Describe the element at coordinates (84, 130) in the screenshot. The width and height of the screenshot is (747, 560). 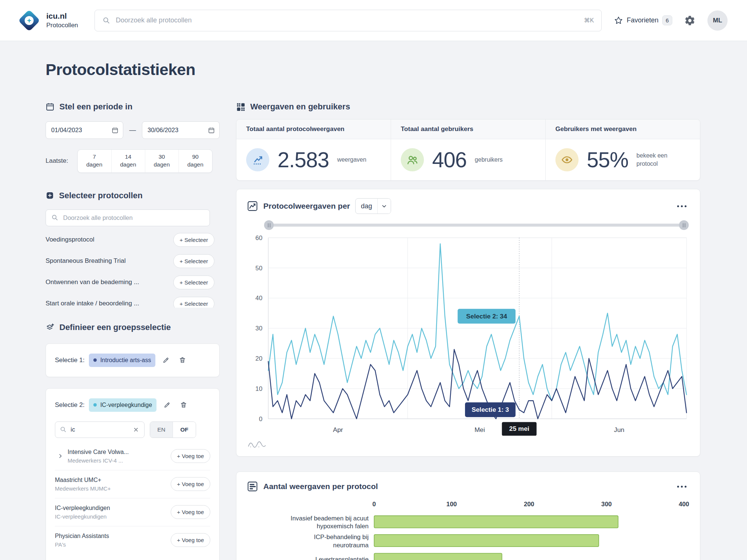
I see `date-from-field` at that location.